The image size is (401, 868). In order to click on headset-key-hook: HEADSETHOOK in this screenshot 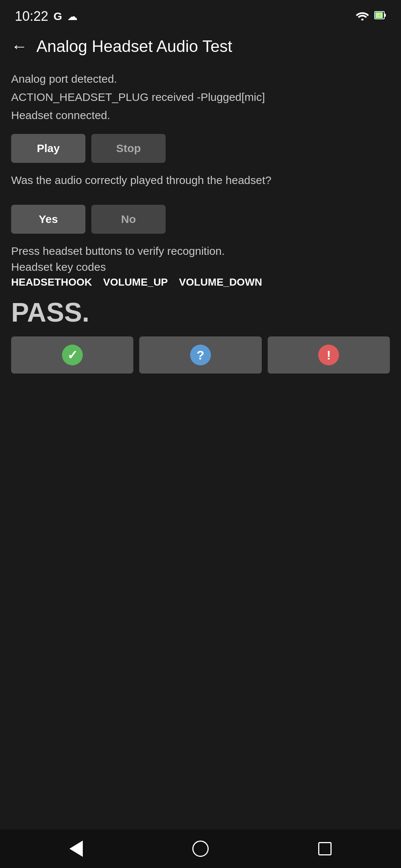, I will do `click(52, 282)`.